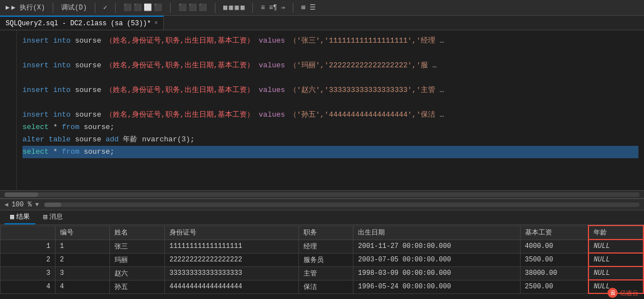  I want to click on cell-idcard-4: 444444444444444444, so click(231, 287).